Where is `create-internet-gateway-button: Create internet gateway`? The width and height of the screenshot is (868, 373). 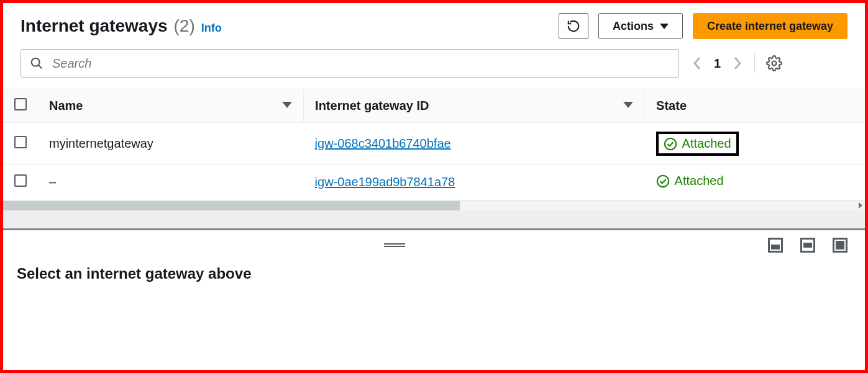
create-internet-gateway-button: Create internet gateway is located at coordinates (770, 26).